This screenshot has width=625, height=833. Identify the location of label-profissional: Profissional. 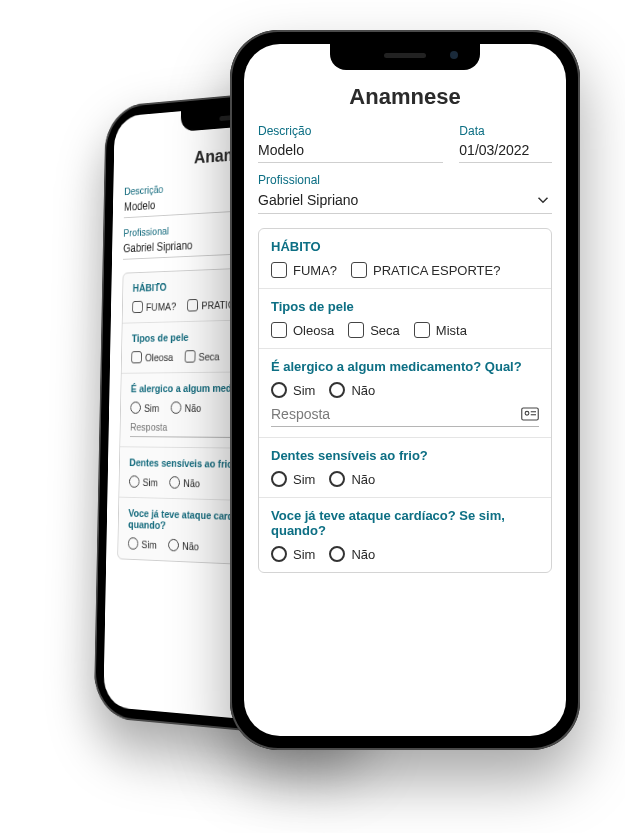
(405, 180).